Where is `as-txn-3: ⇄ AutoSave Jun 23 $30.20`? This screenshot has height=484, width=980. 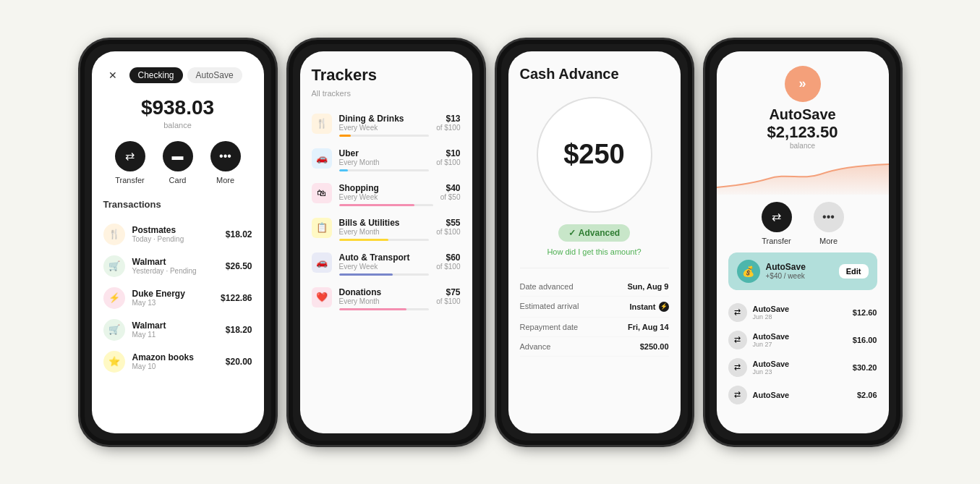
as-txn-3: ⇄ AutoSave Jun 23 $30.20 is located at coordinates (803, 368).